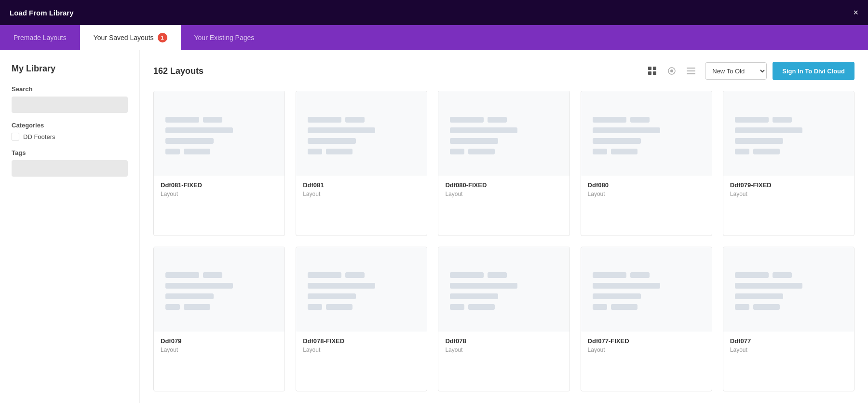 The width and height of the screenshot is (868, 403). Describe the element at coordinates (503, 185) in the screenshot. I see `card-name: Ddf080-FIXED` at that location.